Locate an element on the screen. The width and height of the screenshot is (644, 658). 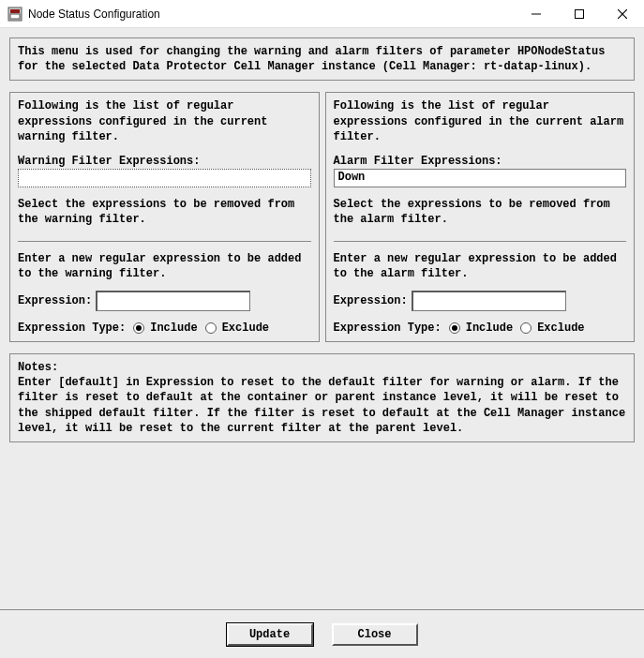
close-button: Close is located at coordinates (375, 635).